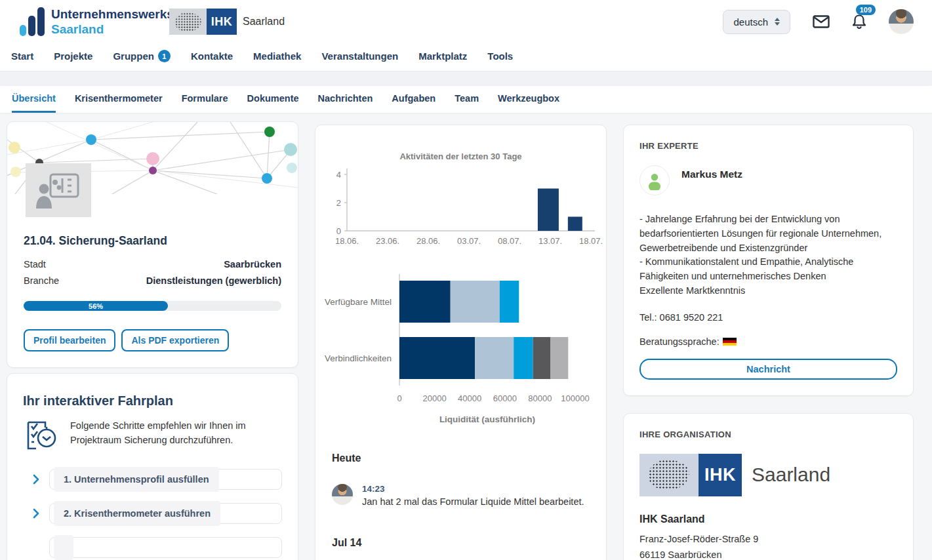 Image resolution: width=932 pixels, height=560 pixels. What do you see at coordinates (136, 479) in the screenshot?
I see `roadmap-step-label: 1. Unternehmensprofil ausfüllen` at bounding box center [136, 479].